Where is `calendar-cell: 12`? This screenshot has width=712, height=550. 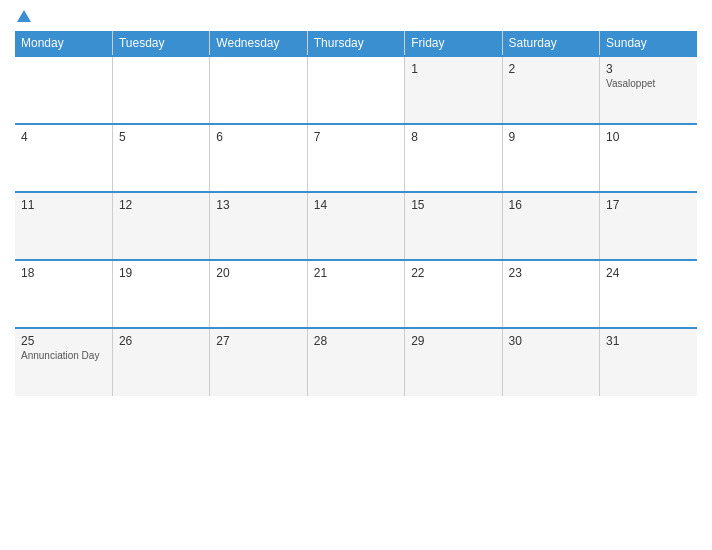
calendar-cell: 12 is located at coordinates (160, 226).